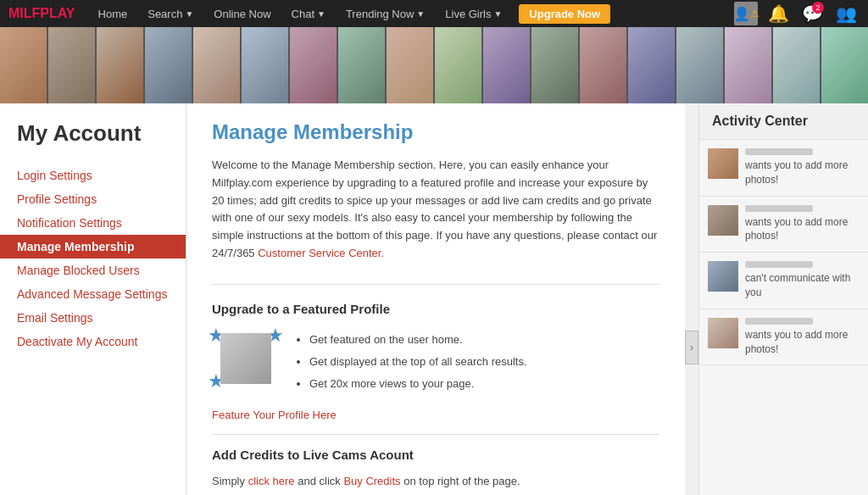 Image resolution: width=868 pixels, height=495 pixels. Describe the element at coordinates (309, 14) in the screenshot. I see `nav-chat: Chat ▼` at that location.